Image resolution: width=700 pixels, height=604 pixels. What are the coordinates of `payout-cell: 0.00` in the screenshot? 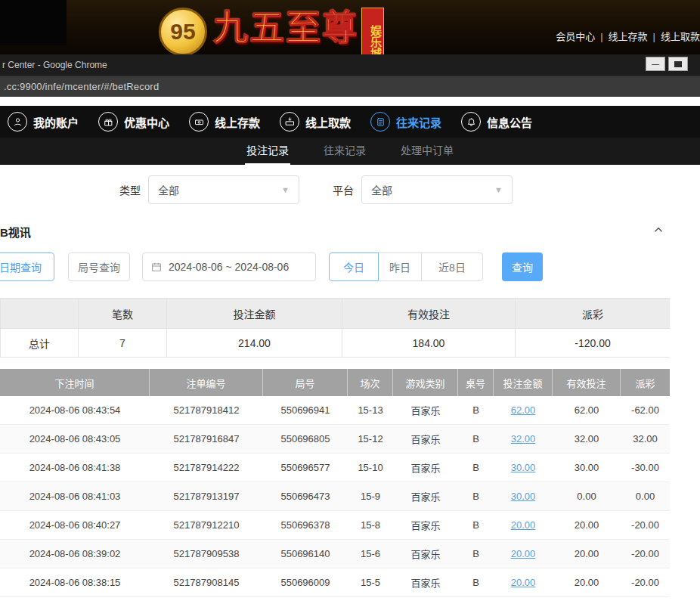 It's located at (646, 497).